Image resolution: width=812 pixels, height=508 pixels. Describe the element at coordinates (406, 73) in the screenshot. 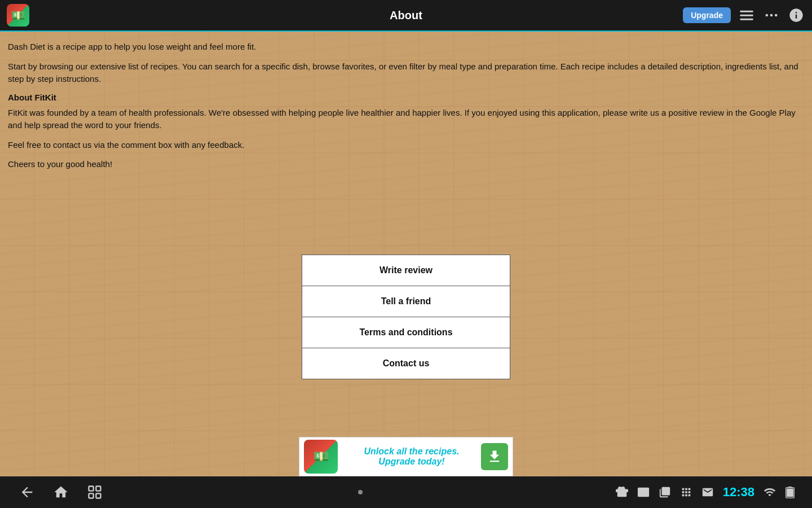

I see `description-para: Start by browsing our extensive list of …` at that location.